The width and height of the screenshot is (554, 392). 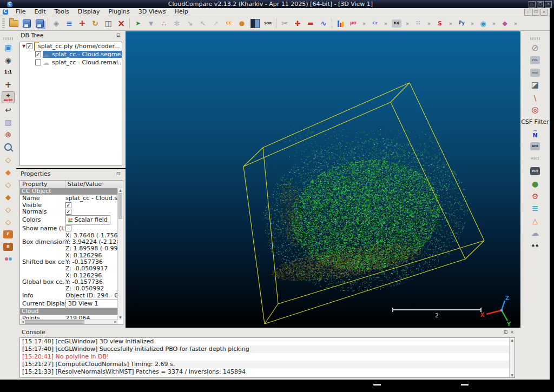 I want to click on mdi-close-button: ×, so click(x=544, y=12).